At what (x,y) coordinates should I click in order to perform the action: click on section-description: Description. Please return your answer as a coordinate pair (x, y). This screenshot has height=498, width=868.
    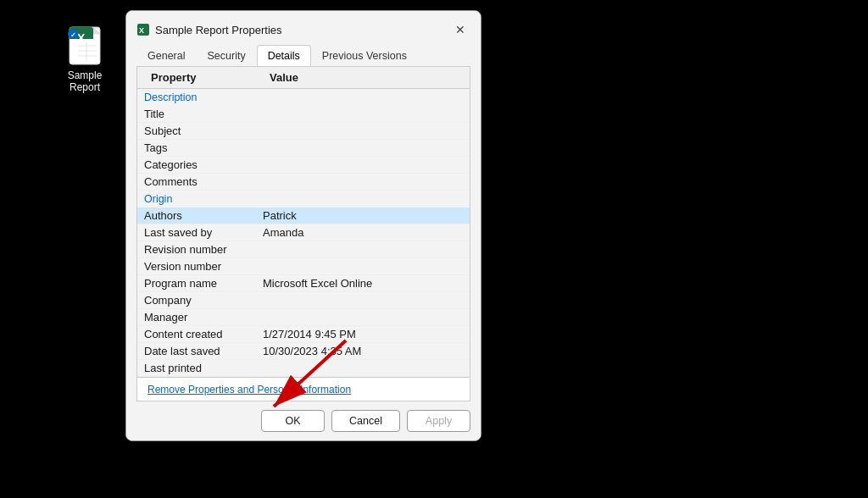
    Looking at the image, I should click on (303, 97).